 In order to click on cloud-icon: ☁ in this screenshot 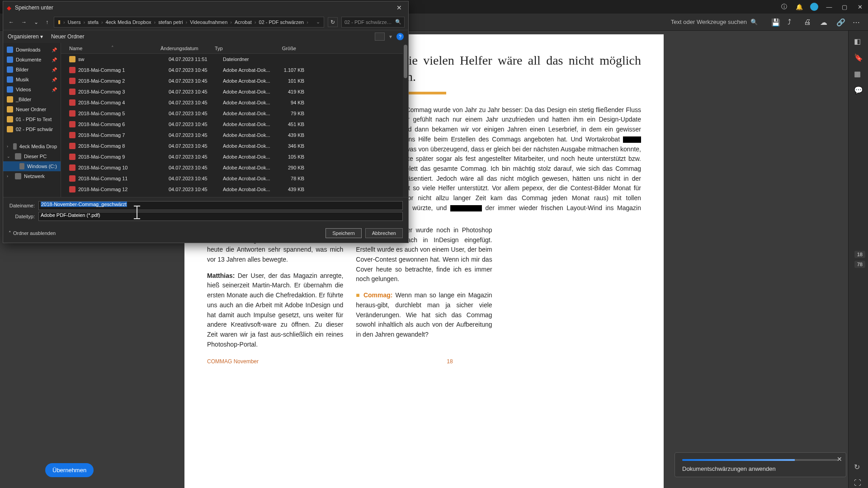, I will do `click(824, 22)`.